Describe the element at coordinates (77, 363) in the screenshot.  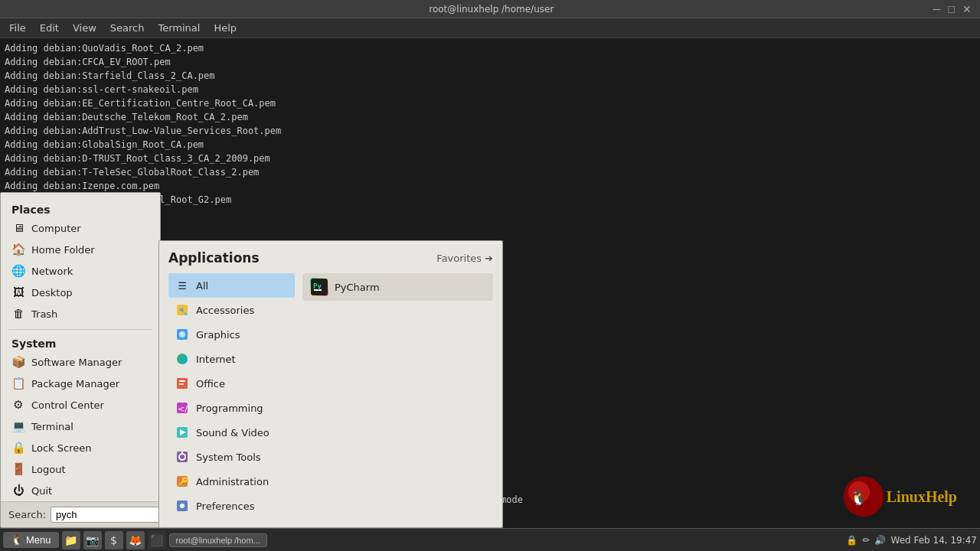
I see `system-software-label: Software Manager` at that location.